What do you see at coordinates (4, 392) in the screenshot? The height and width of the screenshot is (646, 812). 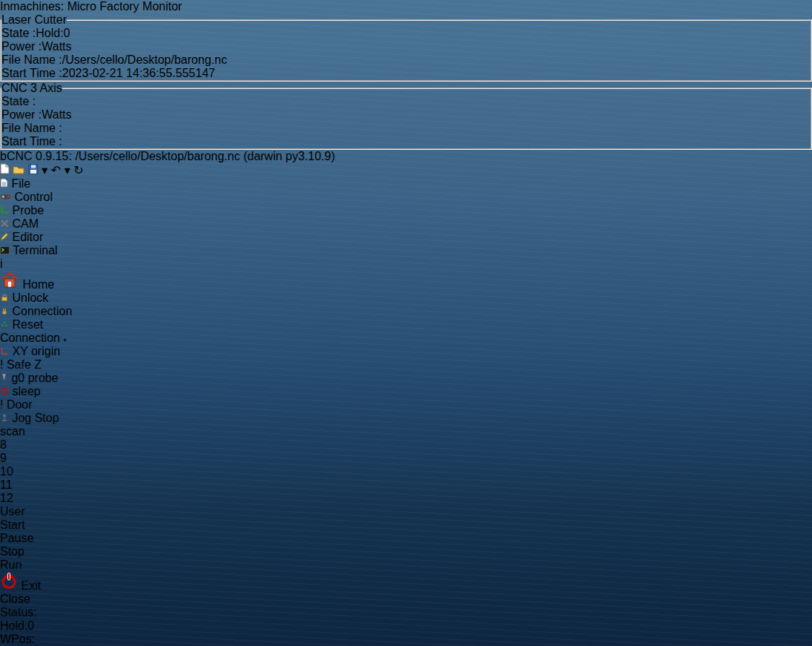 I see `sleep-power-icon` at bounding box center [4, 392].